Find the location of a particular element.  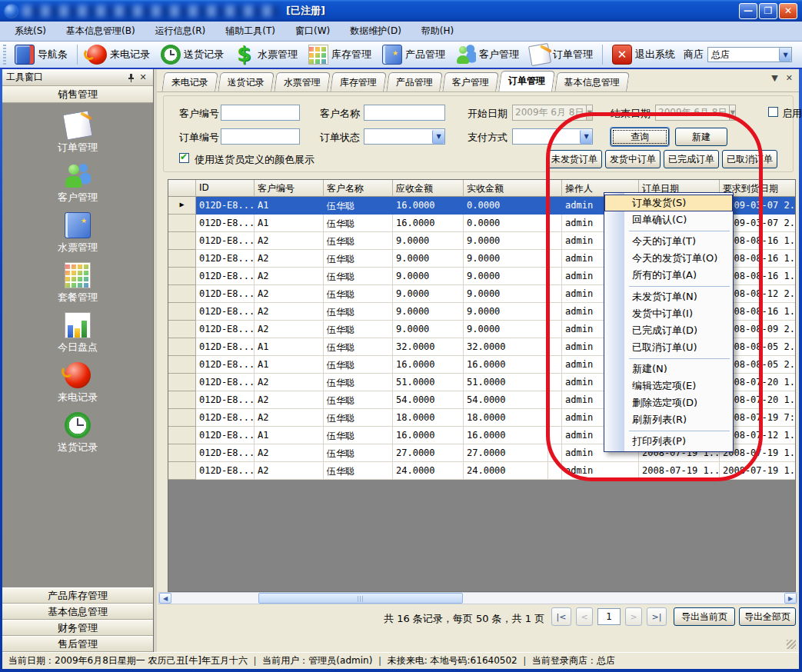

tab: 订单管理 is located at coordinates (527, 82).